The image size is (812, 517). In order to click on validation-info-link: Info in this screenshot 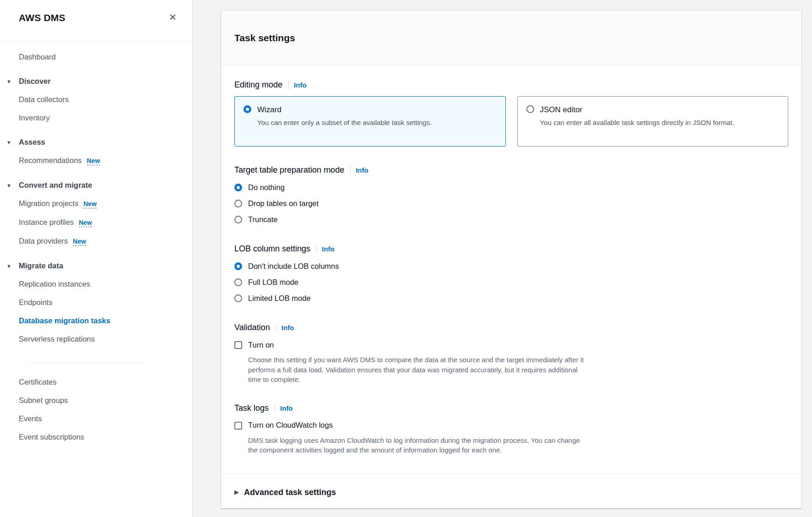, I will do `click(288, 328)`.